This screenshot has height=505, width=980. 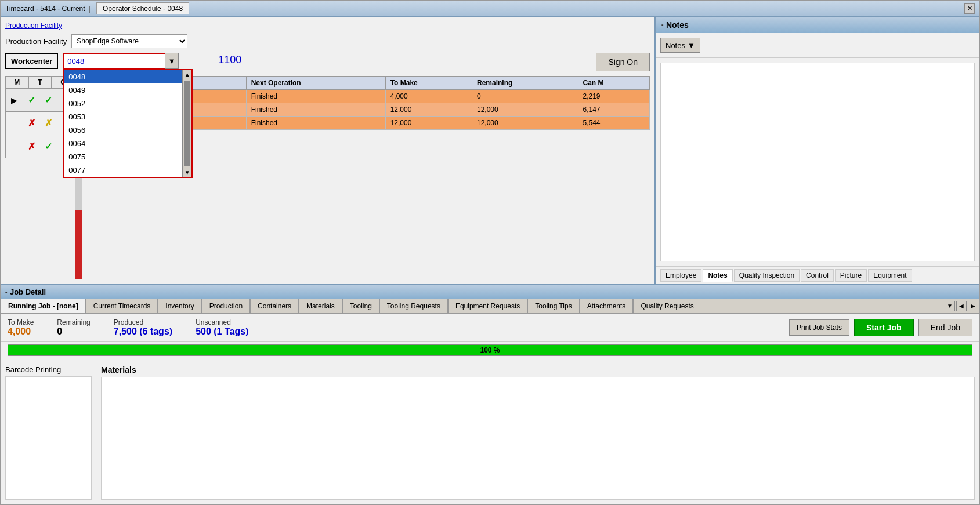 I want to click on workcenter-input: 0048, so click(x=121, y=61).